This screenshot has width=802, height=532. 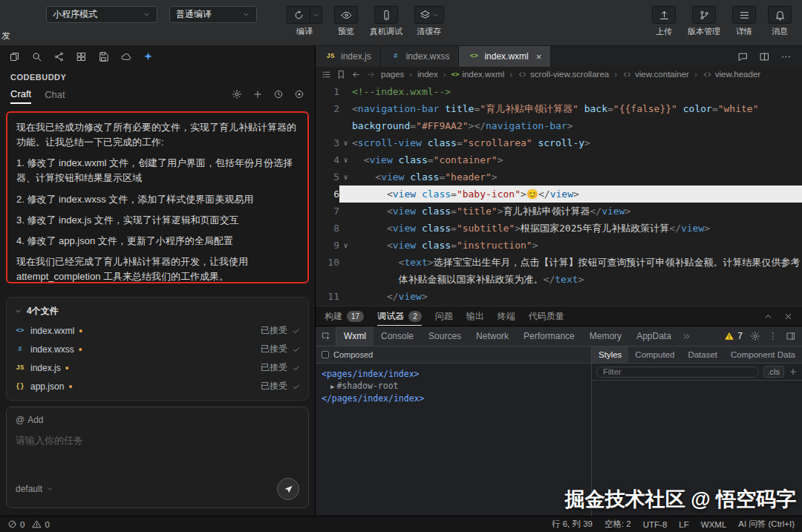 What do you see at coordinates (400, 316) in the screenshot?
I see `panel-tab-debugger: 调试器 2` at bounding box center [400, 316].